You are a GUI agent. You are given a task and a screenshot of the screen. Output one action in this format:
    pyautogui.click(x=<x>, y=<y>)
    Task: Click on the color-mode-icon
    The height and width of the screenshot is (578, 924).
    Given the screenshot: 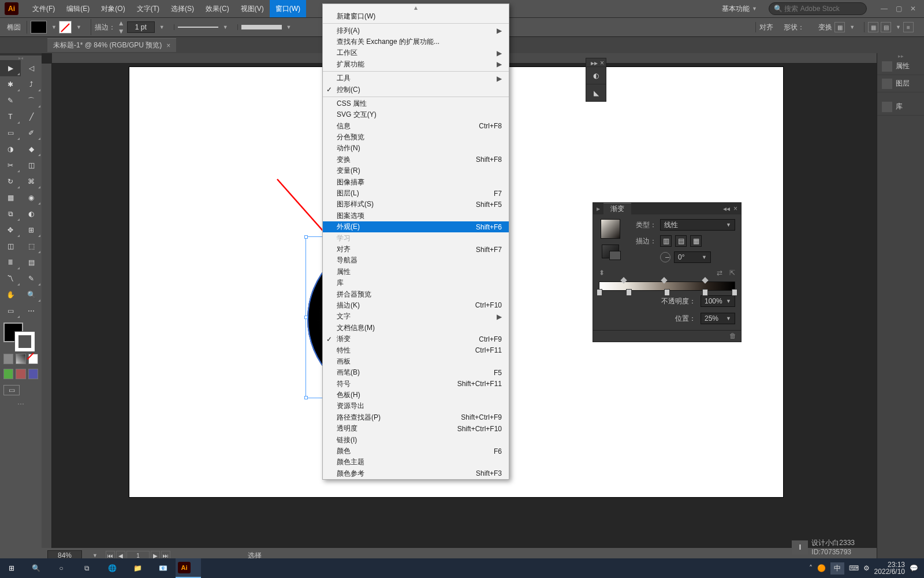 What is the action you would take?
    pyautogui.click(x=8, y=359)
    